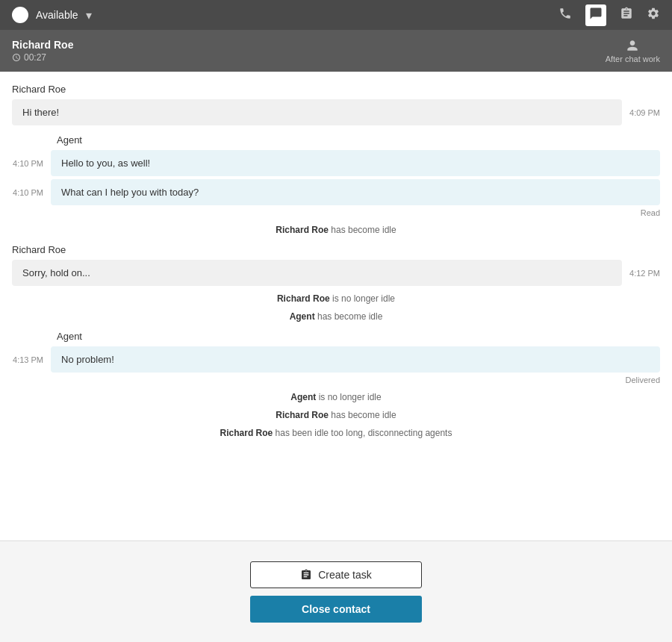  What do you see at coordinates (350, 397) in the screenshot?
I see `system-event-4: is no longer idle` at bounding box center [350, 397].